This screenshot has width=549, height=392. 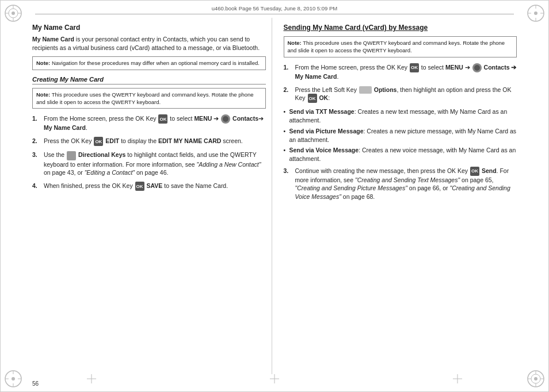 What do you see at coordinates (401, 184) in the screenshot?
I see `right-step-3: 3. Continue with creating the new messag…` at bounding box center [401, 184].